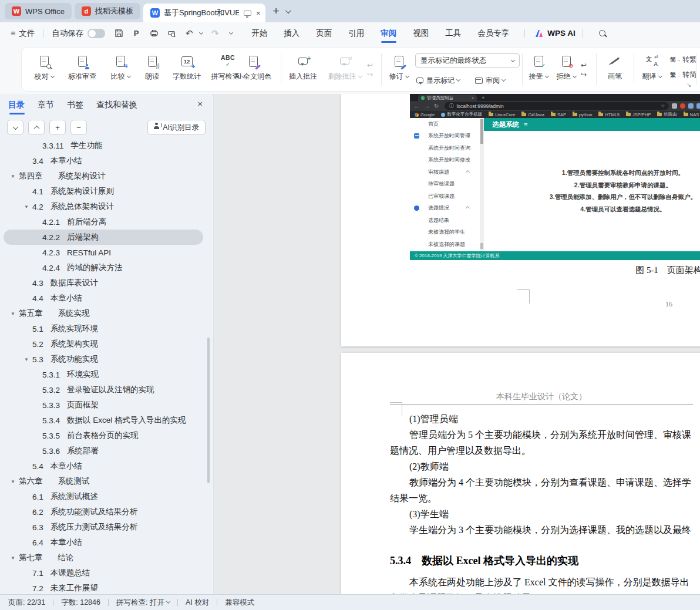 The height and width of the screenshot is (610, 700). I want to click on toc-item: ▼ 5.1 系统实现环境, so click(103, 329).